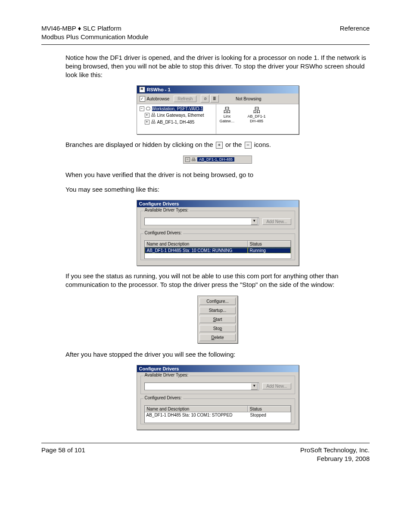 Image resolution: width=411 pixels, height=532 pixels. I want to click on tree-node-linx: + 品 Linx Gateways, Ethernet, so click(177, 115).